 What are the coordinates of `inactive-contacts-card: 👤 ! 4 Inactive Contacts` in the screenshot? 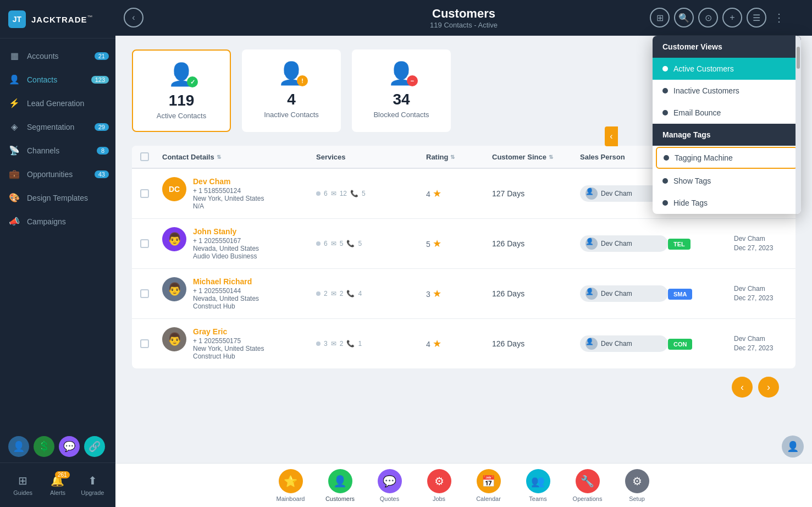 It's located at (291, 91).